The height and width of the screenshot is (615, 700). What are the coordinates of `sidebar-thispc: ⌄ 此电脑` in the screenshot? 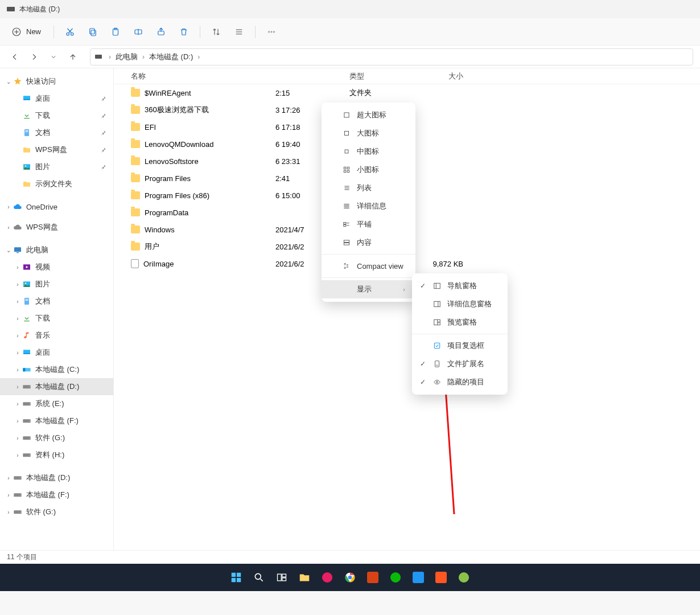 It's located at (57, 250).